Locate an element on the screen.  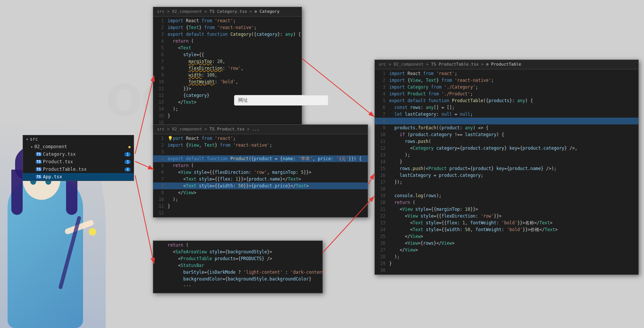
pt-line-14: 14 } is located at coordinates (507, 162).